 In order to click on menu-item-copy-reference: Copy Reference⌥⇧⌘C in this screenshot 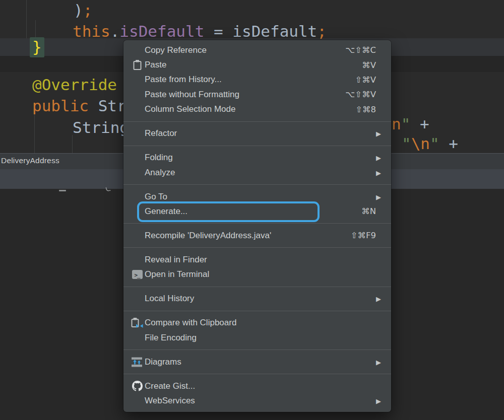, I will do `click(257, 50)`.